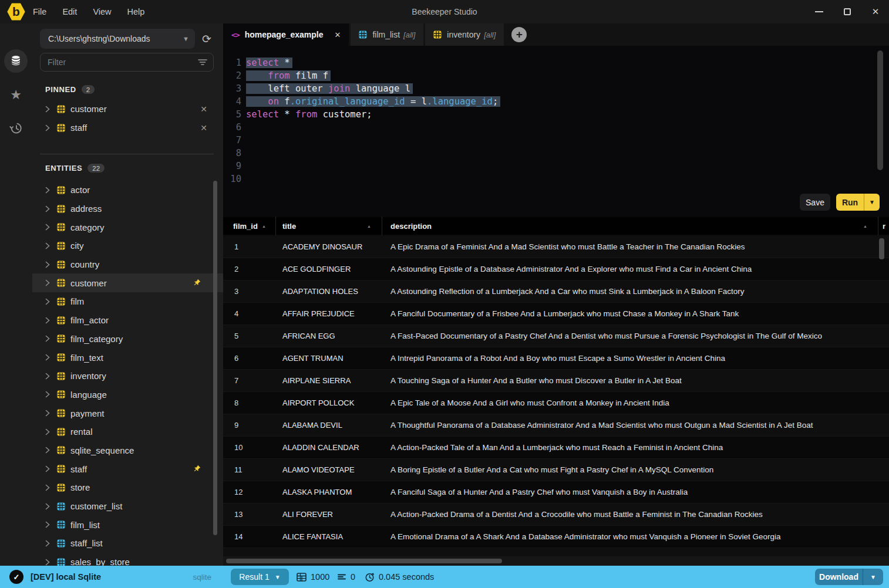  What do you see at coordinates (250, 313) in the screenshot?
I see `cell-film-id: 4` at bounding box center [250, 313].